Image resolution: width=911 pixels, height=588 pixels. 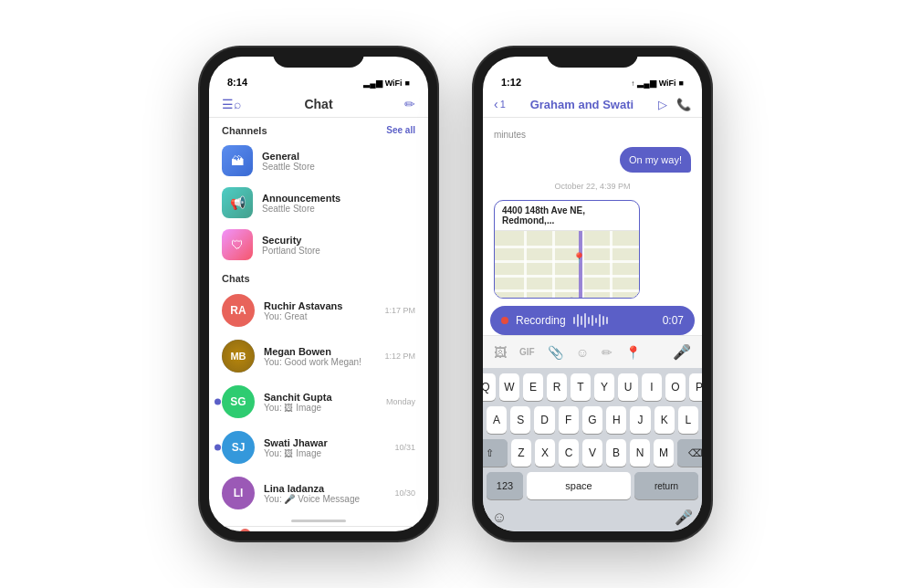 What do you see at coordinates (387, 83) in the screenshot?
I see `status-icons-1: ▂▄▆ WiFi ■` at bounding box center [387, 83].